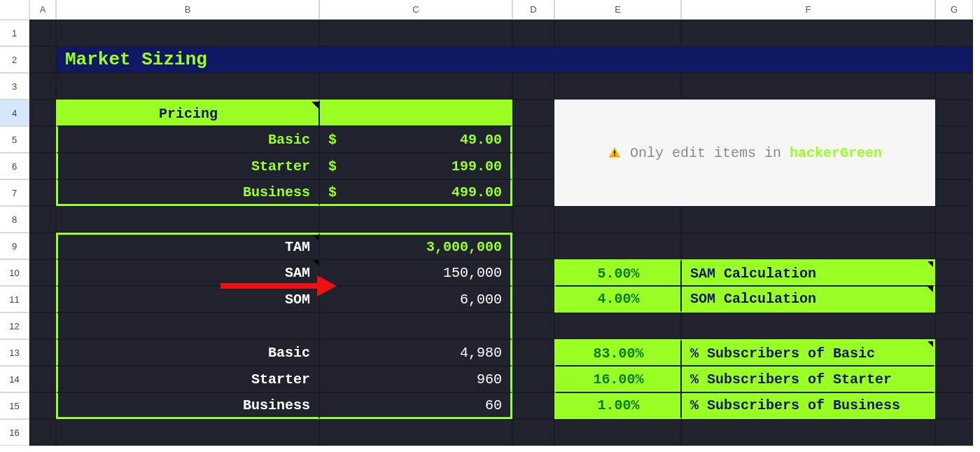  Describe the element at coordinates (954, 10) in the screenshot. I see `colhead-G: G` at that location.